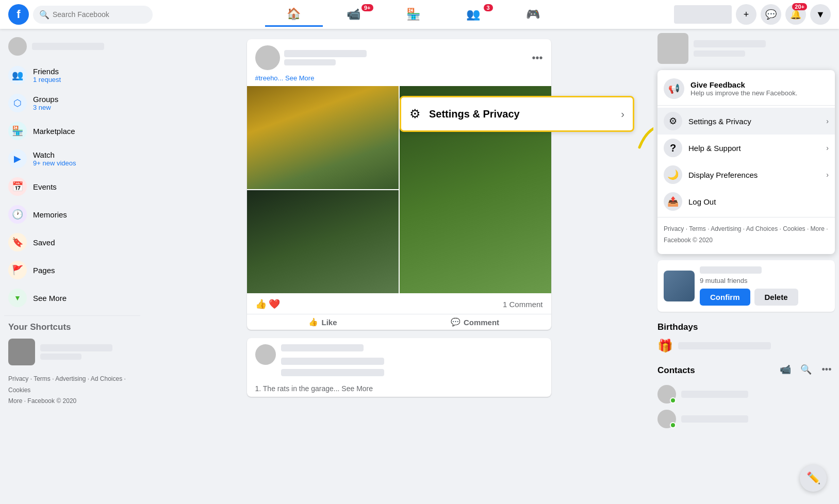  I want to click on marketplace-label: Marketplace, so click(54, 131).